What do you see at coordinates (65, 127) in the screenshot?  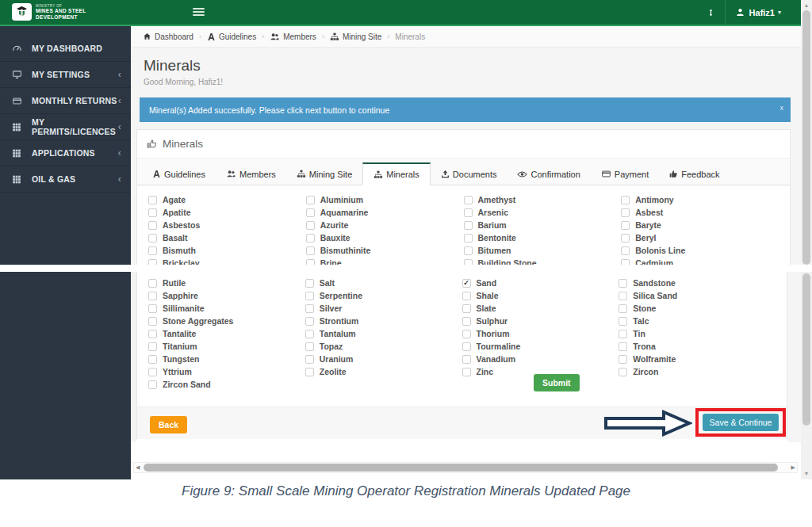 I see `sidebar-item-my-permits-licences: MY PERMITS/LICENCES ‹` at bounding box center [65, 127].